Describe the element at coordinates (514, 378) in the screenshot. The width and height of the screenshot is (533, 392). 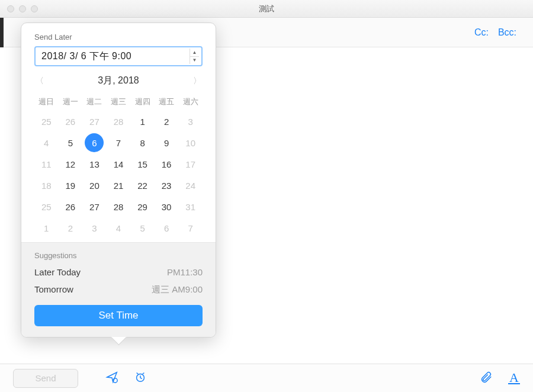
I see `format-text-icon: A` at that location.